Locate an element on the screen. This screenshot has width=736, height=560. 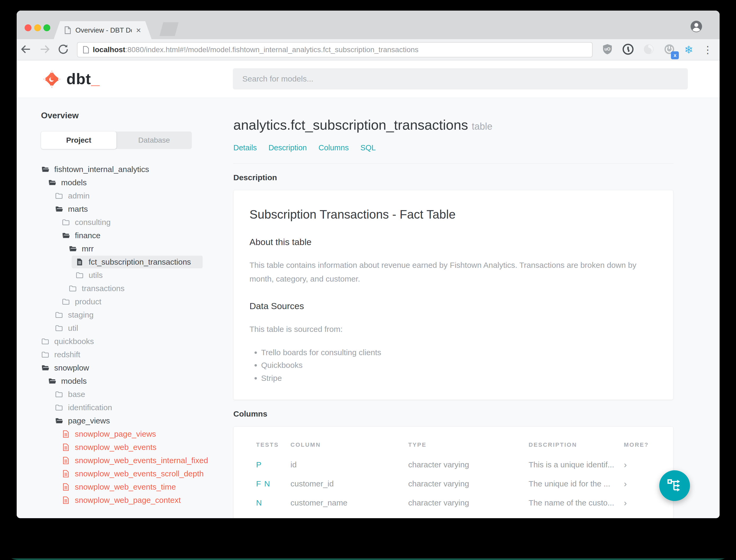
tree-item: identification is located at coordinates (137, 408).